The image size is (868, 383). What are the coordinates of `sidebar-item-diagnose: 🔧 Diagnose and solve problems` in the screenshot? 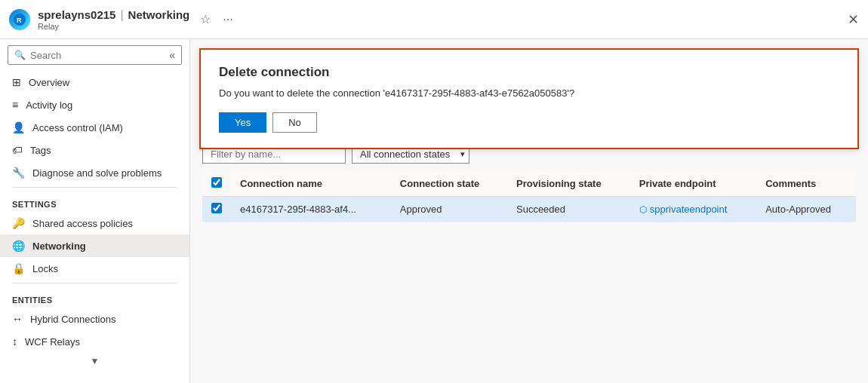 It's located at (95, 173).